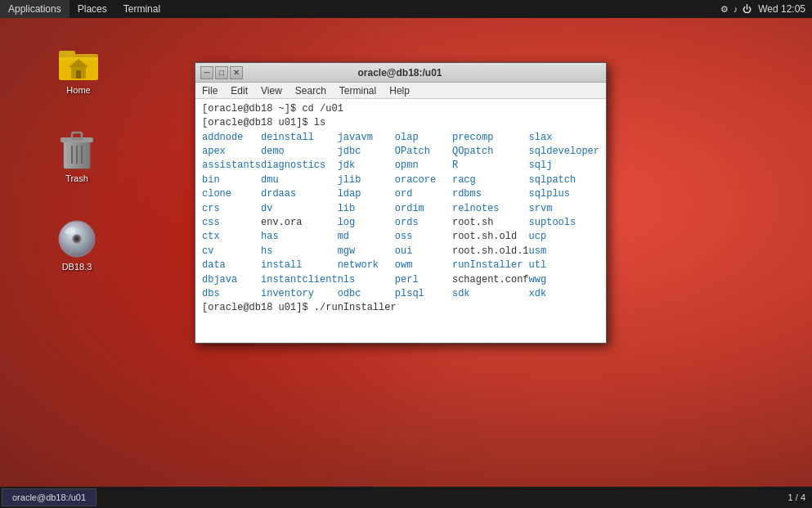  What do you see at coordinates (736, 10) in the screenshot?
I see `system-tray: ⚙ ♪ ⏻` at bounding box center [736, 10].